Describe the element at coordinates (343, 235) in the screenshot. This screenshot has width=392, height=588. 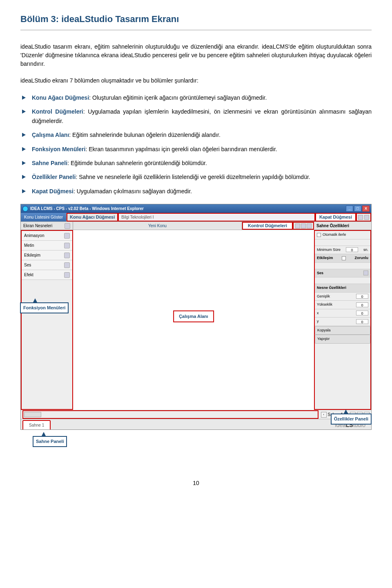
I see `otomatik-ilerle-row: Otomatik ilerle` at that location.